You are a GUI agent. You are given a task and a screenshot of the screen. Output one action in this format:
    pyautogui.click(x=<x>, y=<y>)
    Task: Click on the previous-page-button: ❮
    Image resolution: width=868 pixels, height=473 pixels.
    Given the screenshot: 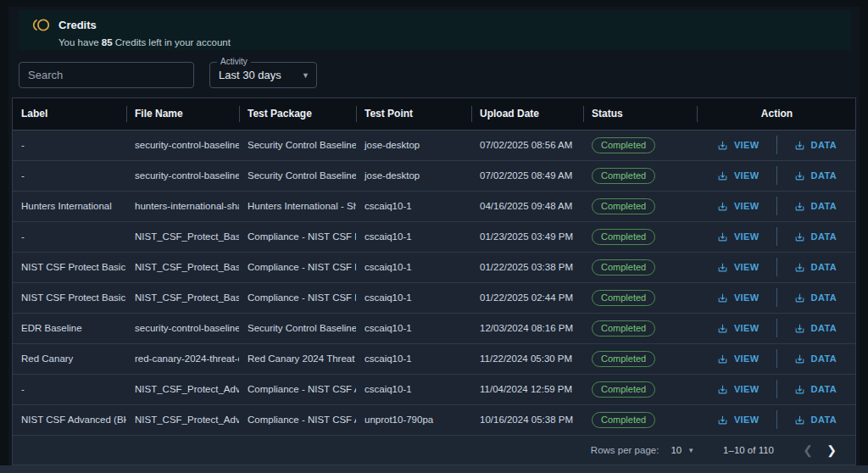 What is the action you would take?
    pyautogui.click(x=808, y=450)
    